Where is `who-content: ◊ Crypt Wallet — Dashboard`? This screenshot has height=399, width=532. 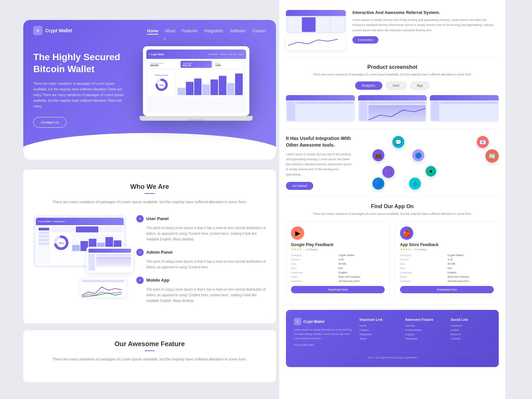
who-content: ◊ Crypt Wallet — Dashboard is located at coordinates (150, 263).